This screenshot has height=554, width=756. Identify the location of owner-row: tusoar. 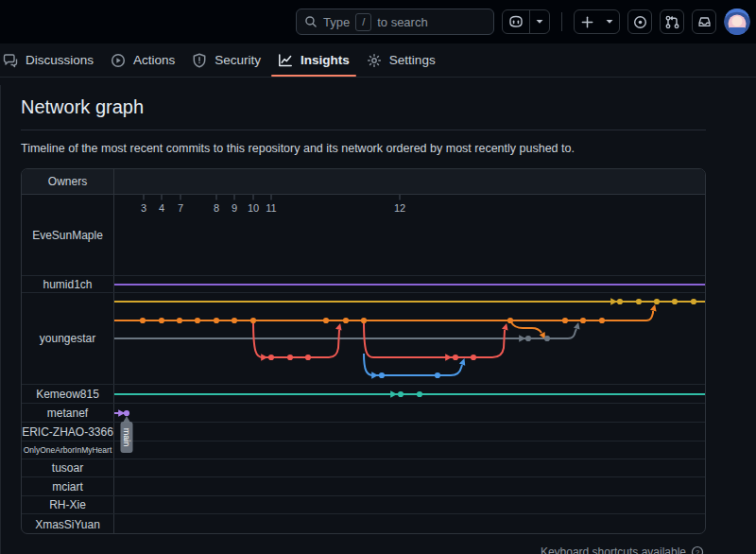
(363, 469).